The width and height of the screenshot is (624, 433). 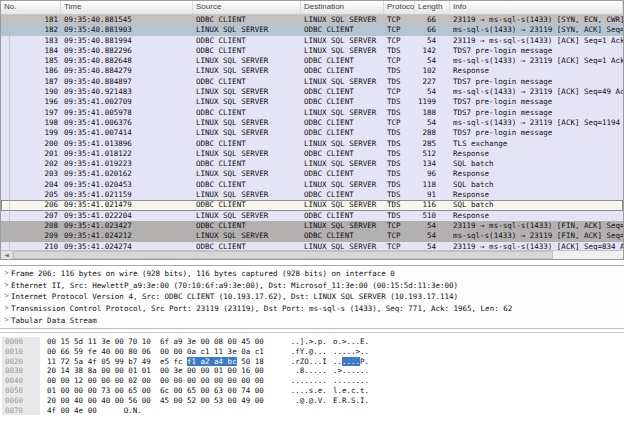 What do you see at coordinates (309, 352) in the screenshot?
I see `hex-ascii: .fY.@...` at bounding box center [309, 352].